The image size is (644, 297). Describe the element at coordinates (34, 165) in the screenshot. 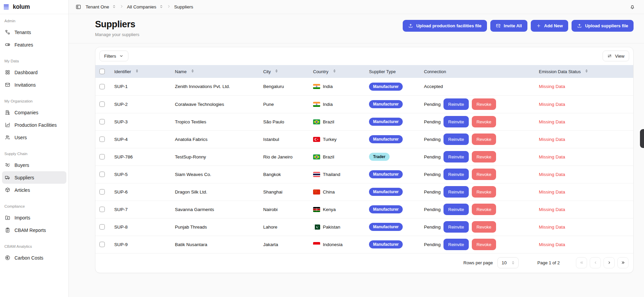

I see `sidebar-item-buyers: Buyers` at that location.